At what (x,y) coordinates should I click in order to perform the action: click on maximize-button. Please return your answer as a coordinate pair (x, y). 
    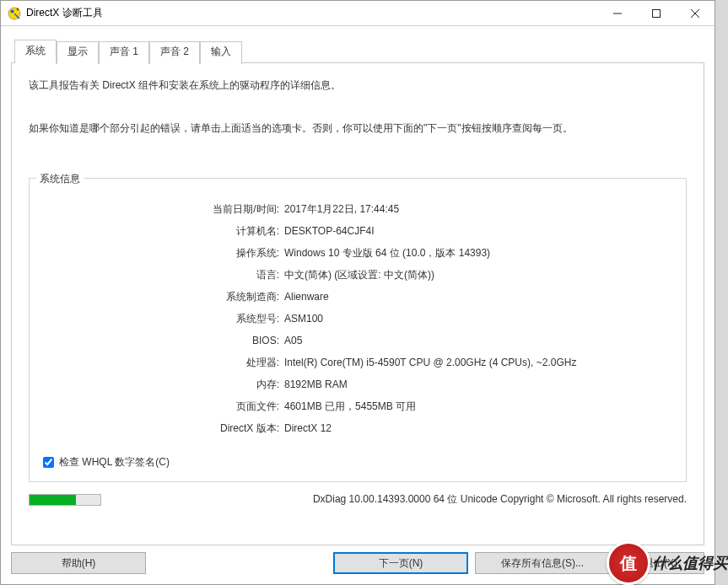
    Looking at the image, I should click on (656, 13).